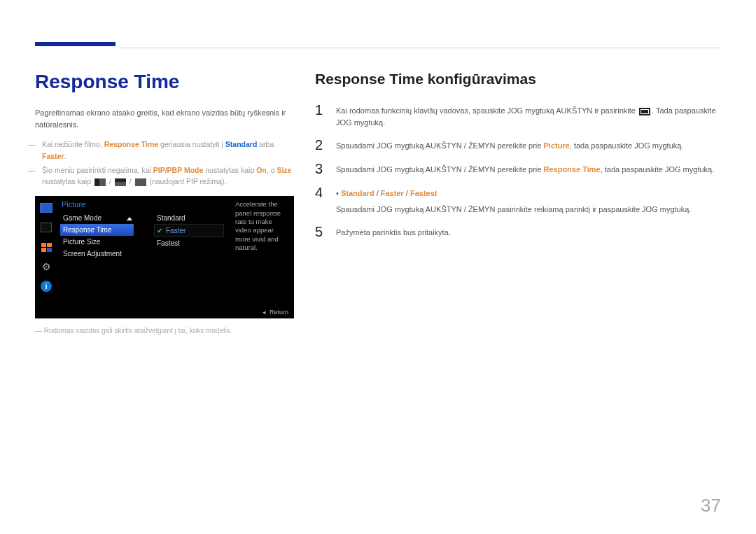 The image size is (756, 534). Describe the element at coordinates (46, 286) in the screenshot. I see `info-icon: i` at that location.